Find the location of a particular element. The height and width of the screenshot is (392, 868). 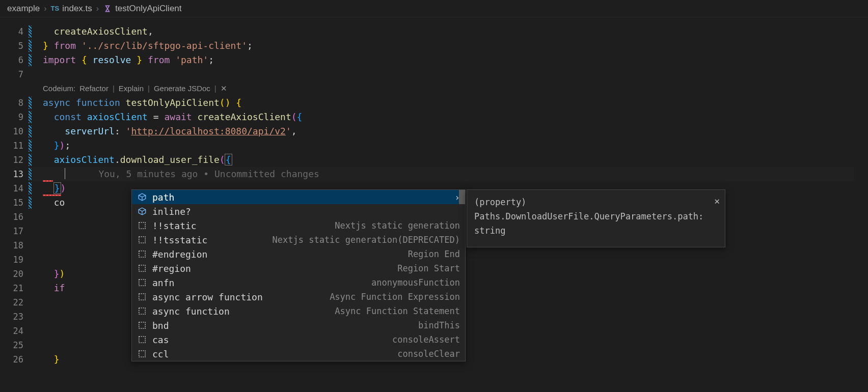

suggest-item: async functionAsync Function Statement is located at coordinates (299, 311).